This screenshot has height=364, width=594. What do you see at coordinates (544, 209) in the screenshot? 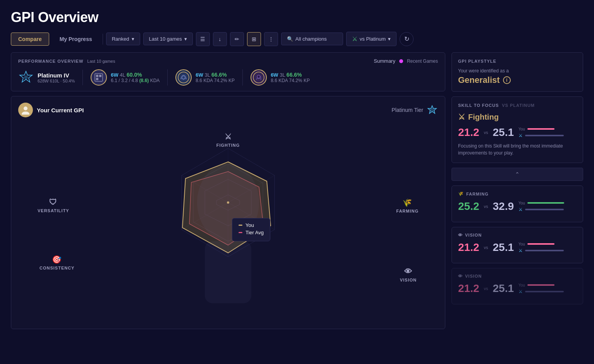
I see `farming-bar-avg` at bounding box center [544, 209].